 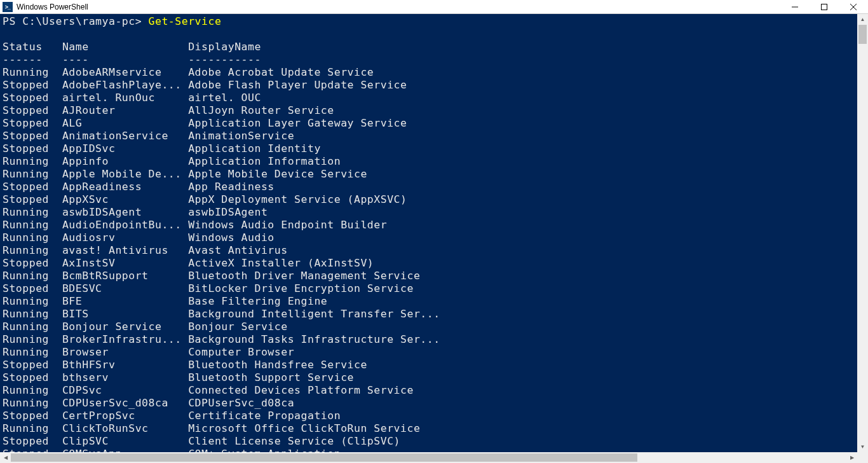 What do you see at coordinates (863, 458) in the screenshot?
I see `scrollbar-corner` at bounding box center [863, 458].